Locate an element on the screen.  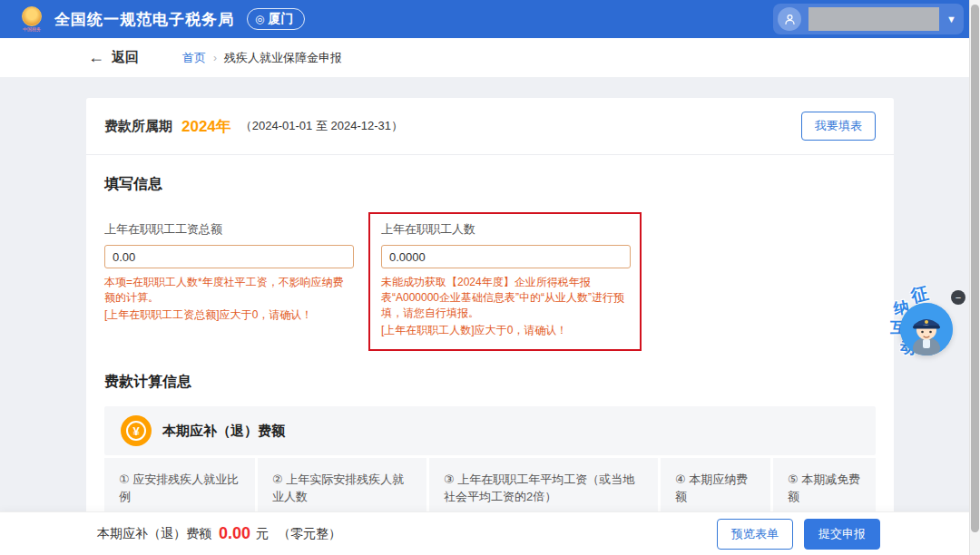
tax-interaction-mascot: 征 纳 互 动 − is located at coordinates (928, 325).